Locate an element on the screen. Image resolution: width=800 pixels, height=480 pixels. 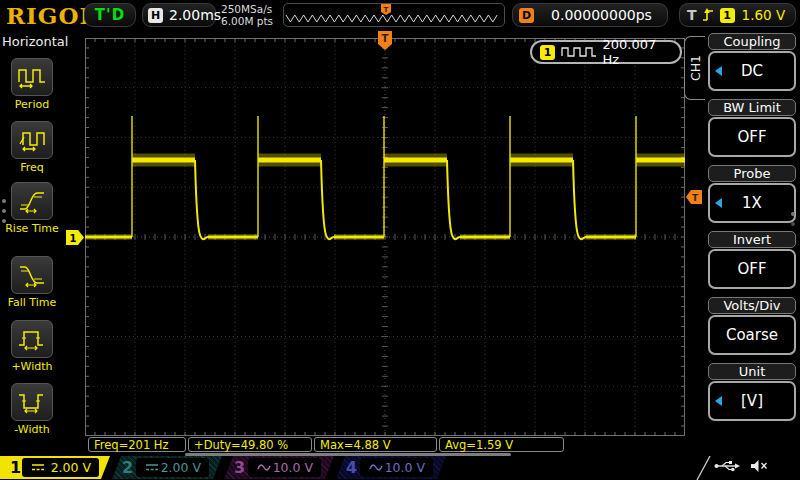
channel1-ground-marker: 1 is located at coordinates (75, 238).